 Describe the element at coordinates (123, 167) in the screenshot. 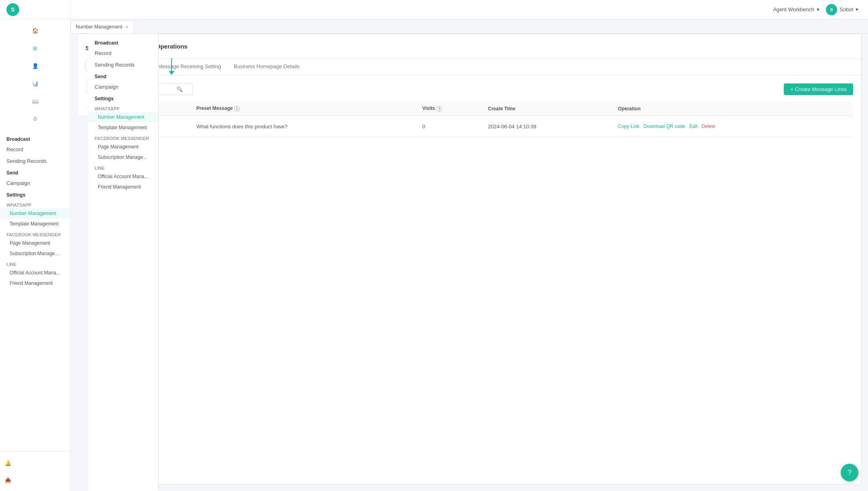

I see `secondary-nav-subsection-line: Line` at that location.